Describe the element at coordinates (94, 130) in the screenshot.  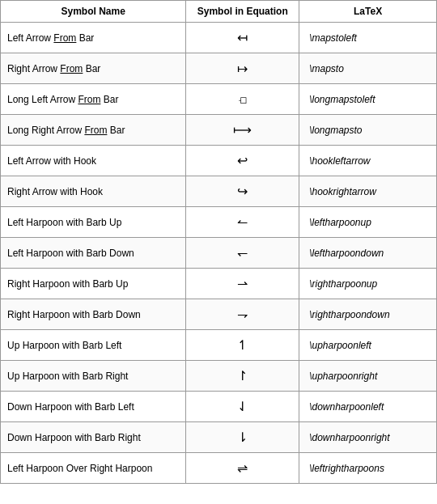
I see `symbol-name-cell: Long Right Arrow From Bar` at that location.